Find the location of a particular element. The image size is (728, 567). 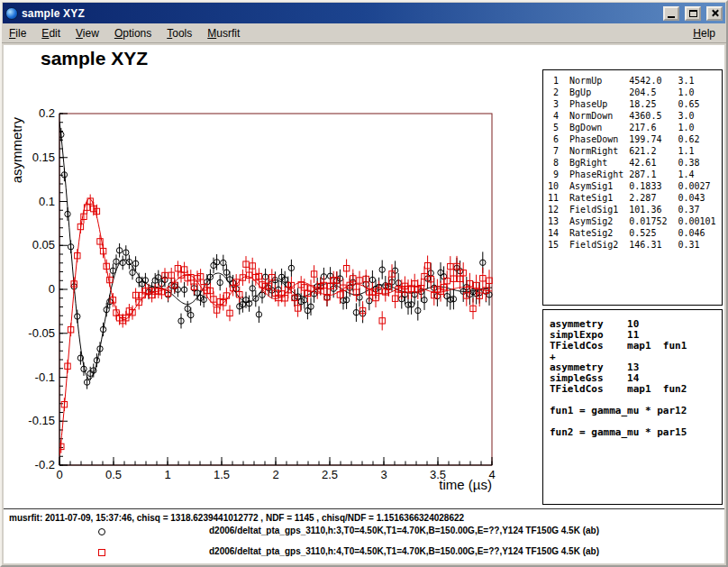

legend-square-marker-icon is located at coordinates (102, 553).